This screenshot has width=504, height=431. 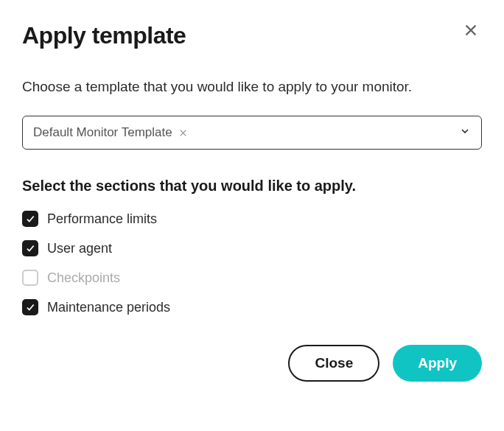 What do you see at coordinates (252, 248) in the screenshot?
I see `section-item-user-agent: User agent` at bounding box center [252, 248].